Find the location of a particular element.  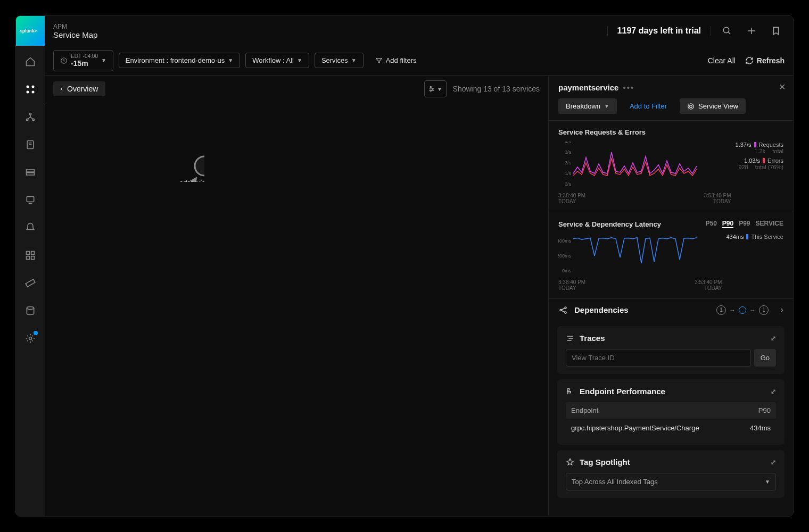

trial-status: 1197 days left in trial is located at coordinates (659, 31).